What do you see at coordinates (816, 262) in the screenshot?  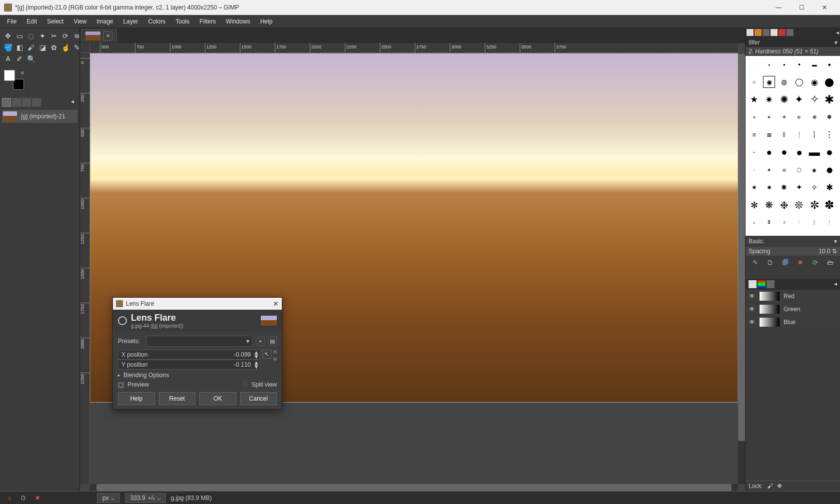 I see `refresh-brush-icon: ⟳` at bounding box center [816, 262].